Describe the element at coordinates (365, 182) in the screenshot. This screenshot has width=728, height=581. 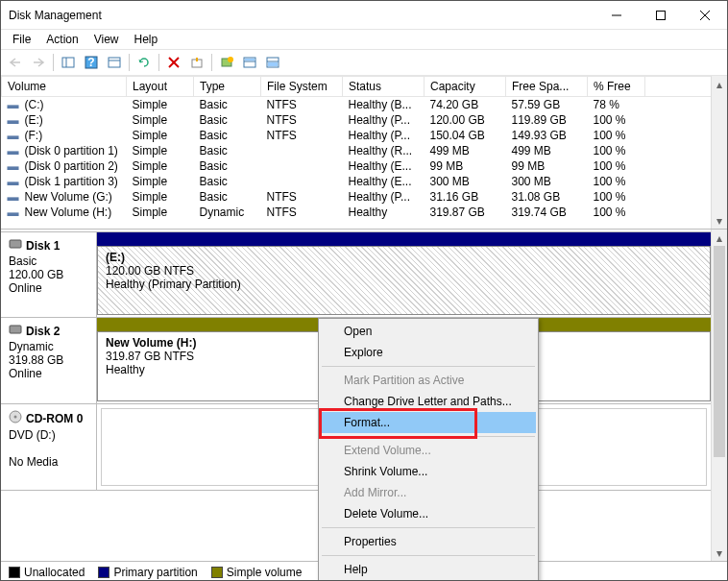
I see `volume-row: ▬(Disk 1 partition 3)SimpleBasicHealthy …` at that location.